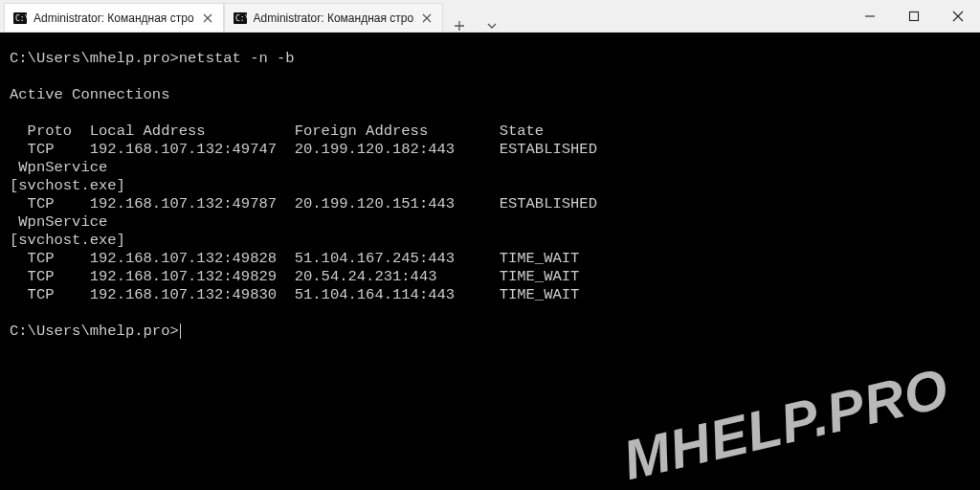 The width and height of the screenshot is (980, 490). Describe the element at coordinates (424, 15) in the screenshot. I see `tab-strip: C:\ Administrator: Командная стро C:\ Ad…` at that location.